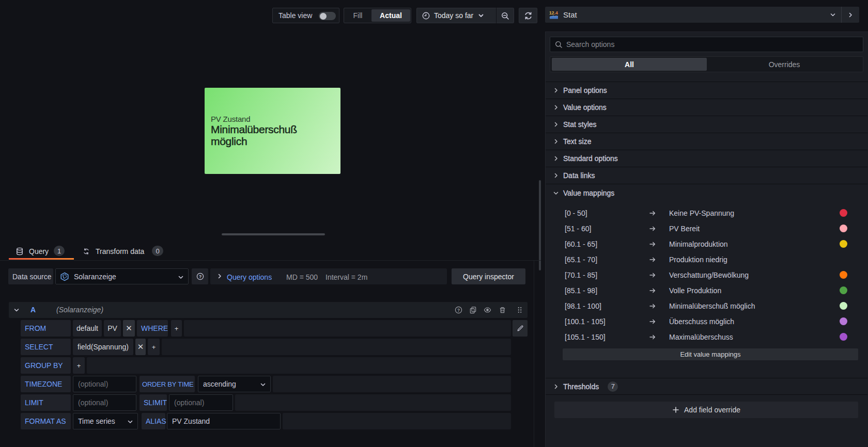  I want to click on svg-text: 12.4, so click(554, 13).